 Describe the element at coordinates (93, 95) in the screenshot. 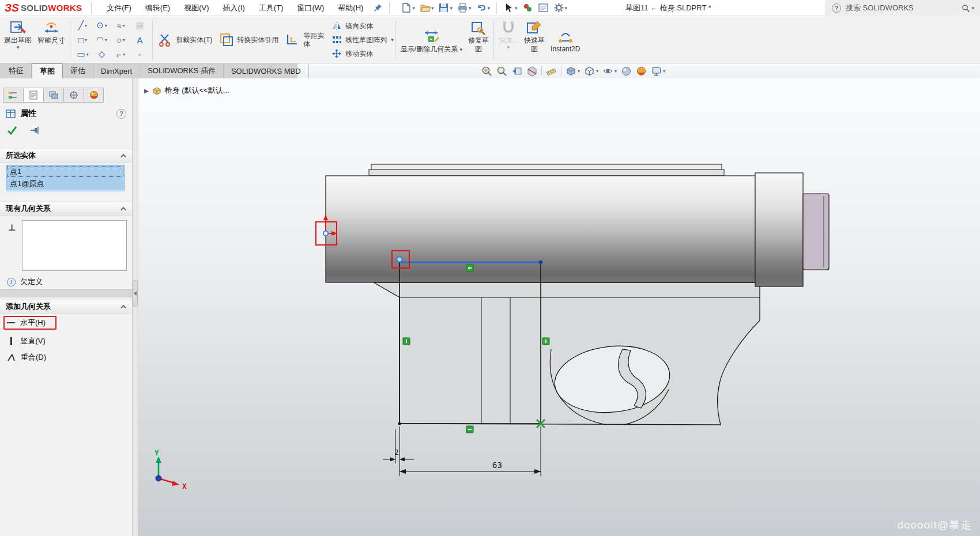

I see `display-manager-tab` at that location.